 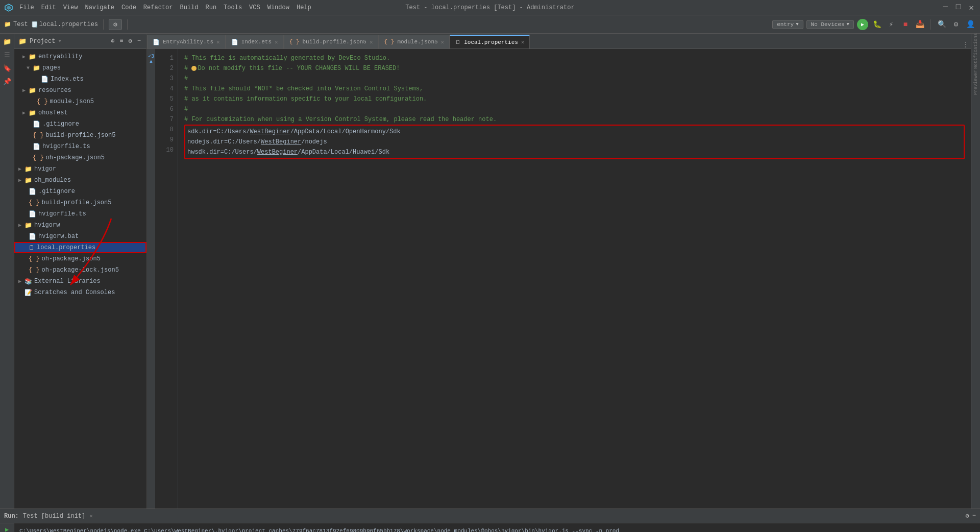 What do you see at coordinates (49, 8) in the screenshot?
I see `menu-edit: Edit` at bounding box center [49, 8].